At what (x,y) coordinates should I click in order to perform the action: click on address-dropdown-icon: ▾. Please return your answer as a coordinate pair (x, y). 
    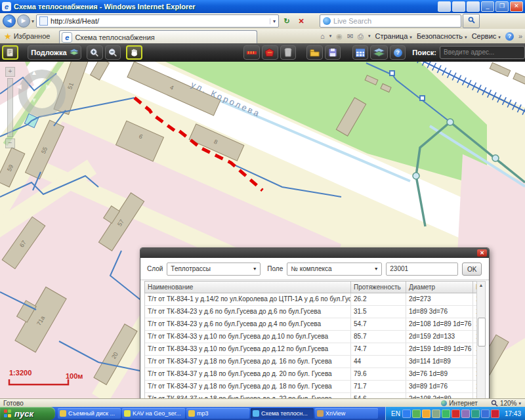
    Looking at the image, I should click on (274, 21).